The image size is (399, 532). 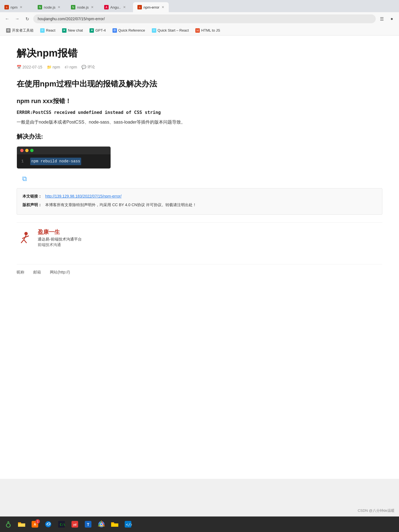 I want to click on tag-text: npm, so click(x=73, y=67).